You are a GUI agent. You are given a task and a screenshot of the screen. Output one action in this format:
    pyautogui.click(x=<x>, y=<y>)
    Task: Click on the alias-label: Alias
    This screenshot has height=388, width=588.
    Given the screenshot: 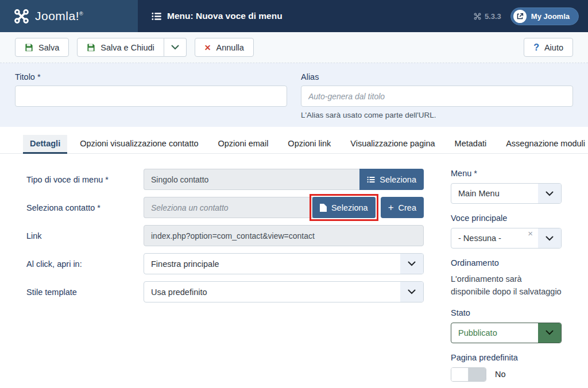 What is the action you would take?
    pyautogui.click(x=437, y=77)
    